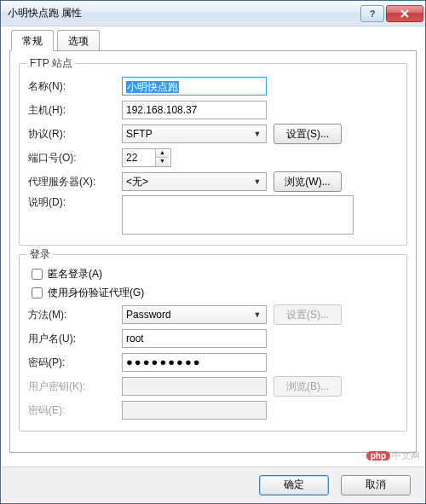 The height and width of the screenshot is (504, 426). I want to click on tab-options: 选项, so click(78, 41).